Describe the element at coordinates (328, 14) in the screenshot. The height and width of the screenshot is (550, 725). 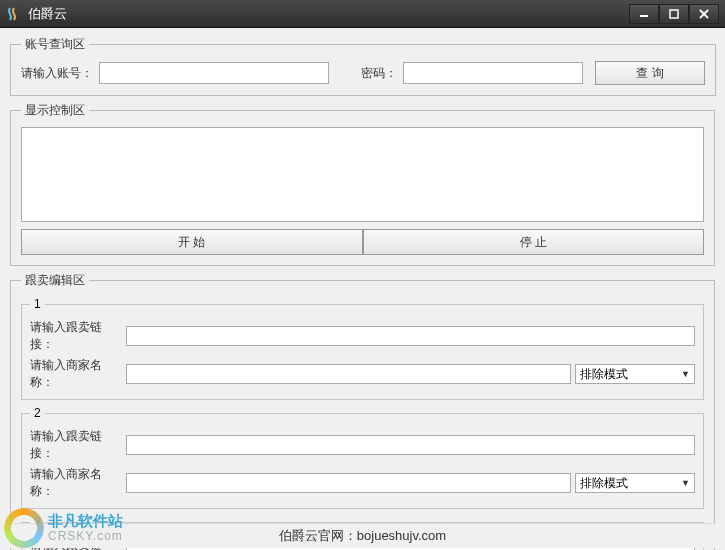
I see `window-title: 伯爵云` at that location.